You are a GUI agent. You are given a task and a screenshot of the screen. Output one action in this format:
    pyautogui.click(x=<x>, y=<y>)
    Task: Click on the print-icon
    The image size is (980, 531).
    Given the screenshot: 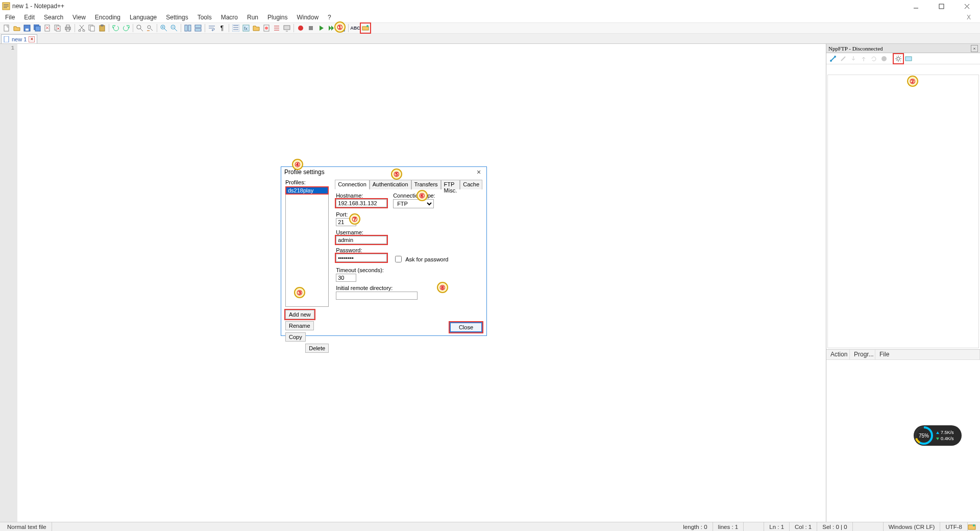 What is the action you would take?
    pyautogui.click(x=68, y=28)
    